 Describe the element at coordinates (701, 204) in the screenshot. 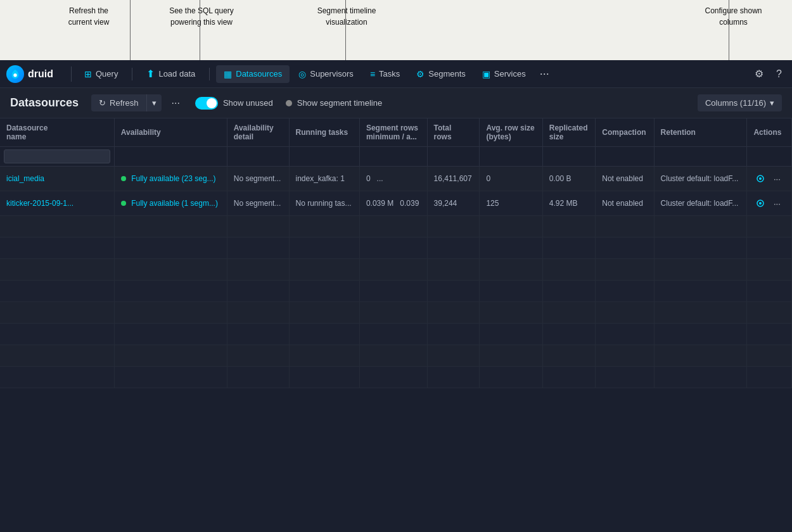

I see `cell-retention: Cluster default: loadF...` at that location.